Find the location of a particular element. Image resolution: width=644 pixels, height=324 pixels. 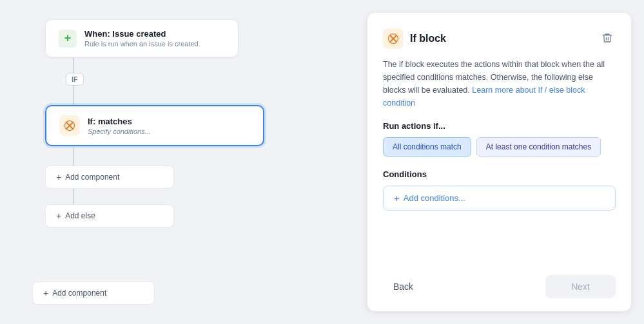

if-matches-block: If: matches Specify conditions... is located at coordinates (155, 126).